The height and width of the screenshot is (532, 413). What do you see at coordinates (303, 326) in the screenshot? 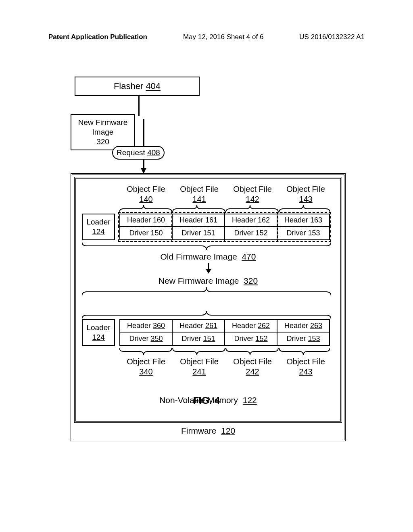
I see `header-cell: Header 263` at bounding box center [303, 326].